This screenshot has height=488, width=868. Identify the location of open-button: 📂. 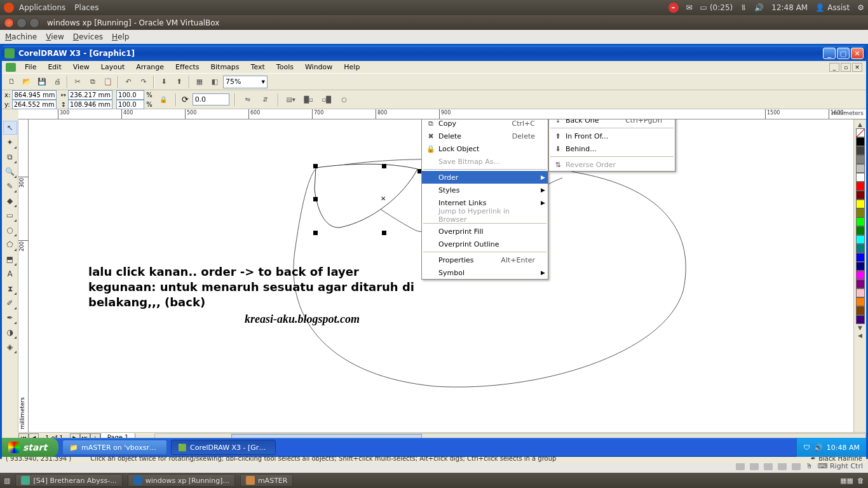
(27, 82).